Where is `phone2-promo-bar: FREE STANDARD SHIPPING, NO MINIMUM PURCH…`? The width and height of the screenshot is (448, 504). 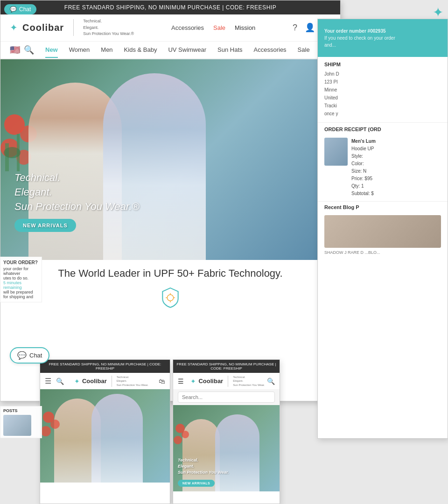
phone2-promo-bar: FREE STANDARD SHIPPING, NO MINIMUM PURCH… is located at coordinates (226, 366).